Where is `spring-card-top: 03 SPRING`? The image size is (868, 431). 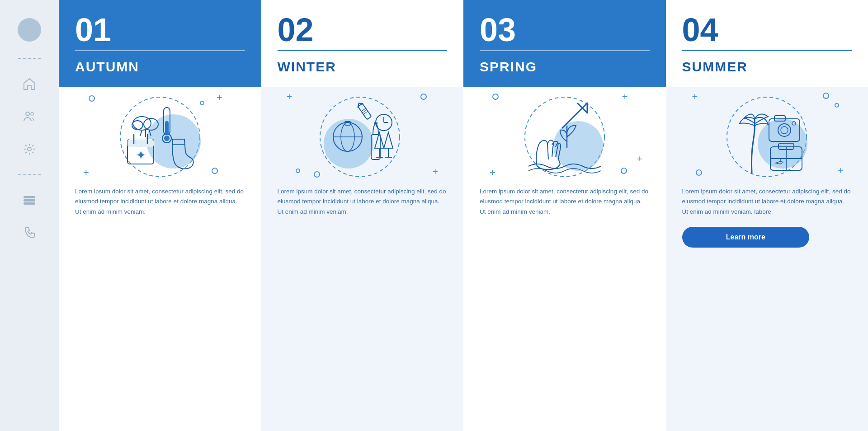 spring-card-top: 03 SPRING is located at coordinates (565, 43).